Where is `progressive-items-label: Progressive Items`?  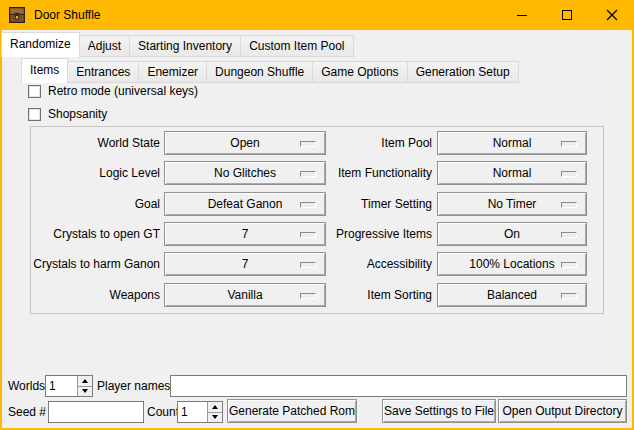 progressive-items-label: Progressive Items is located at coordinates (364, 234).